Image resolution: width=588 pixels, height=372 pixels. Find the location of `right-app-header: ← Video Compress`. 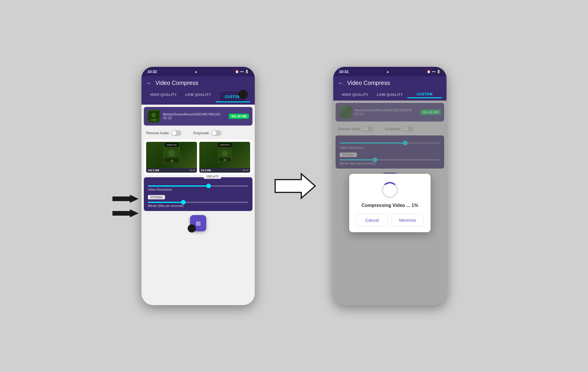

right-app-header: ← Video Compress is located at coordinates (390, 83).